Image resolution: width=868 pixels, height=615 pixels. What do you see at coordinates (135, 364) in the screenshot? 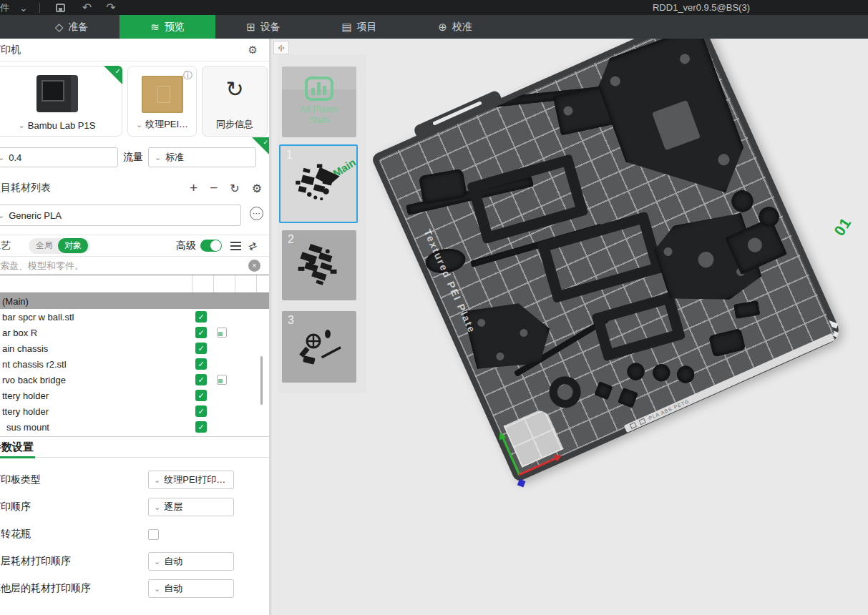
I see `object-row: nt chassis r2.stl ✓` at bounding box center [135, 364].